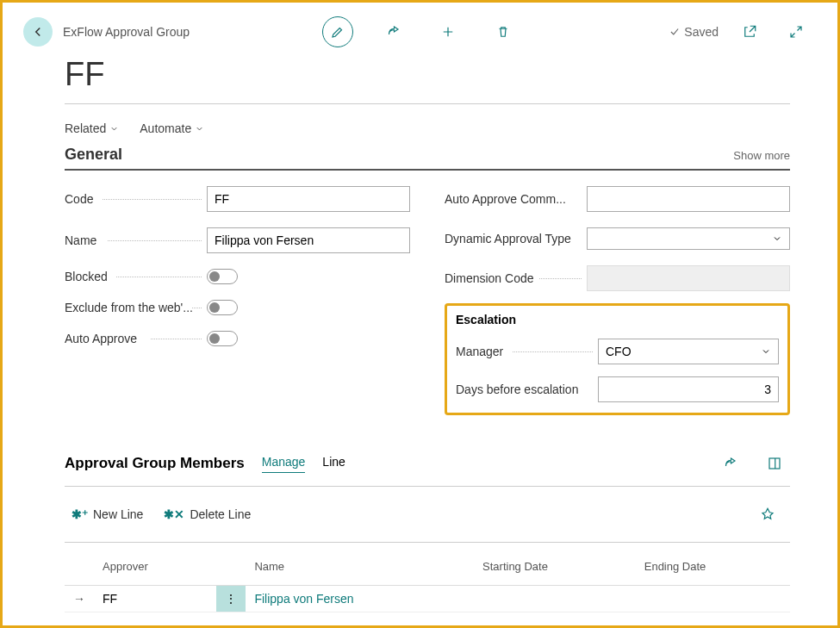 This screenshot has height=628, width=840. What do you see at coordinates (796, 32) in the screenshot?
I see `expand-icon` at bounding box center [796, 32].